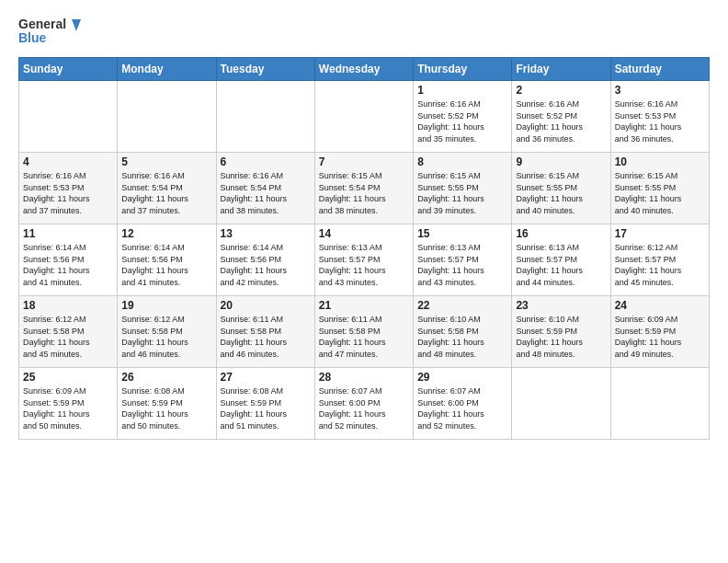 This screenshot has width=728, height=563. What do you see at coordinates (561, 70) in the screenshot?
I see `col-header-friday: Friday` at bounding box center [561, 70].